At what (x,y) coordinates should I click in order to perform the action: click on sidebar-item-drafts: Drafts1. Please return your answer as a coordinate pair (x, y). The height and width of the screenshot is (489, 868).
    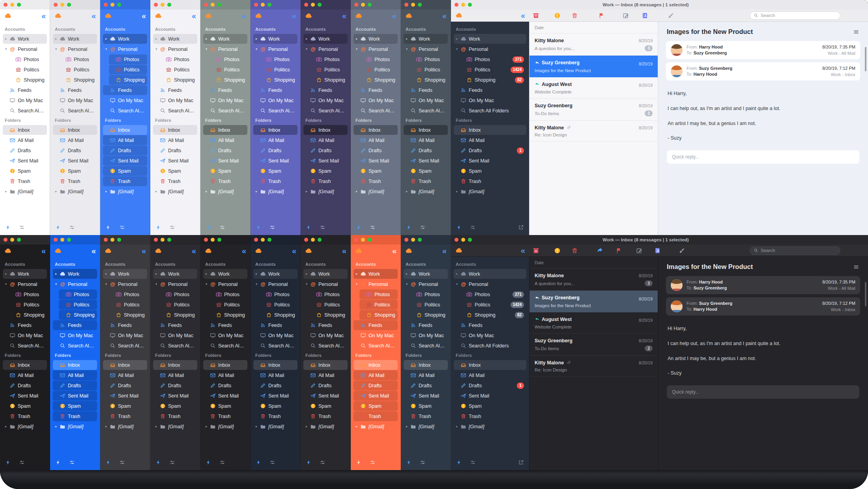
    Looking at the image, I should click on (490, 386).